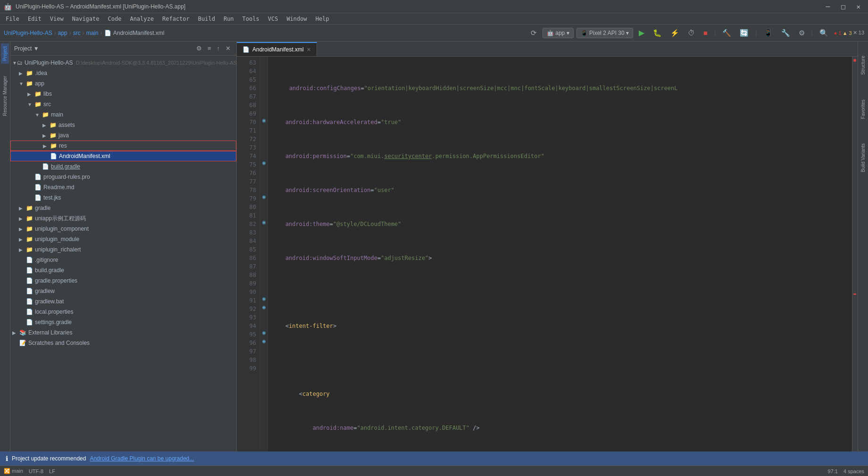  I want to click on menu-vcs: VCS, so click(273, 19).